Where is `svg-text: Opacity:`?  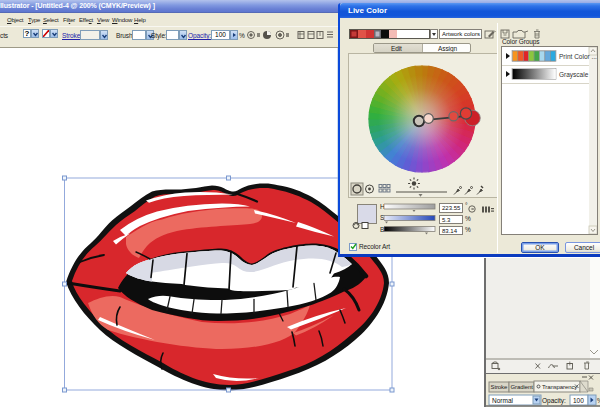
svg-text: Opacity: is located at coordinates (554, 401).